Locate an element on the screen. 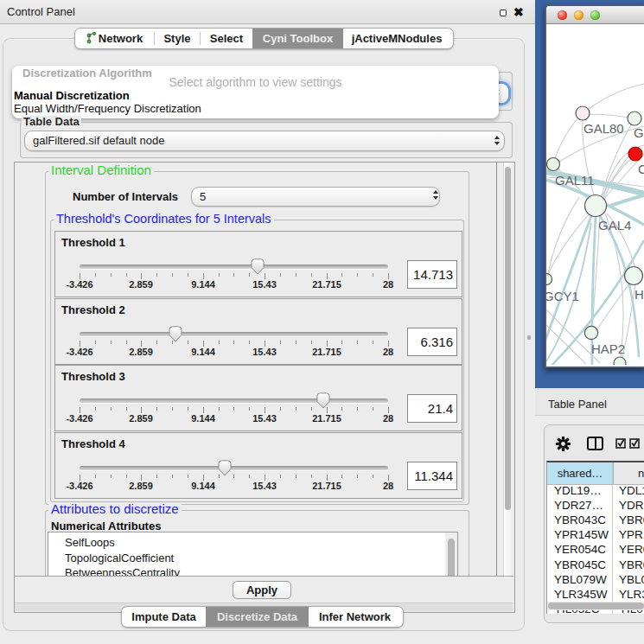  svg-text: GA is located at coordinates (639, 133).